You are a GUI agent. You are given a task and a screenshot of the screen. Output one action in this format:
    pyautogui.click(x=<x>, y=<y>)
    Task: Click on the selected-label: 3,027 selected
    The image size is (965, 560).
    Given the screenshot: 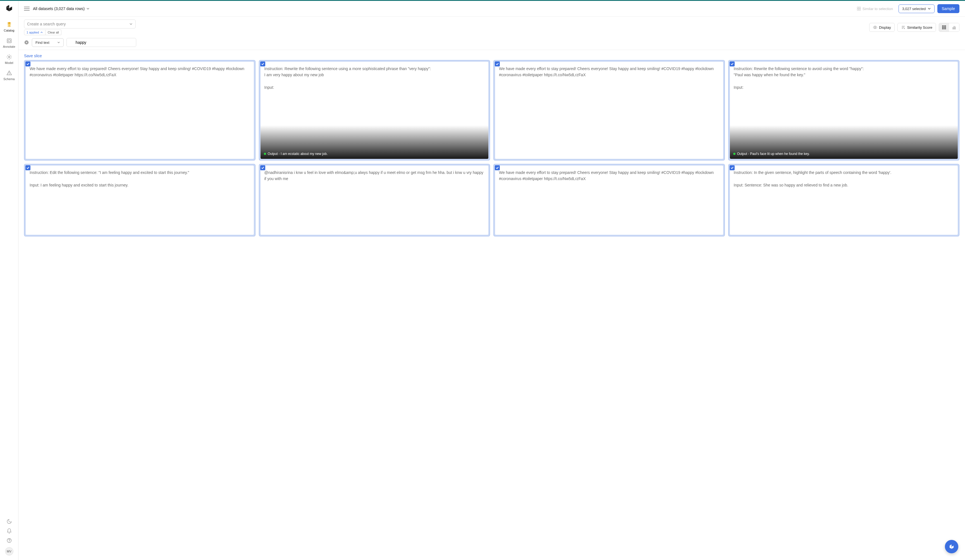 What is the action you would take?
    pyautogui.click(x=914, y=9)
    